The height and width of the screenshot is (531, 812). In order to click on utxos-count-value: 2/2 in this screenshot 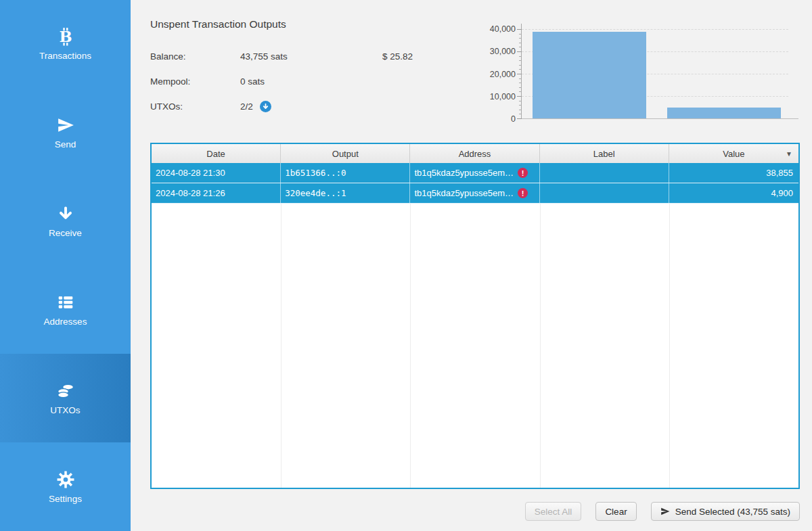, I will do `click(246, 107)`.